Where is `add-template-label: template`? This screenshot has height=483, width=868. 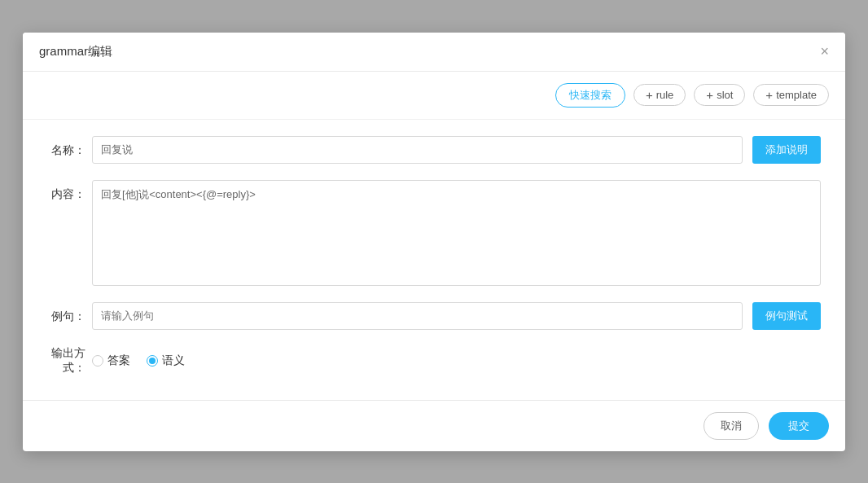 add-template-label: template is located at coordinates (796, 94).